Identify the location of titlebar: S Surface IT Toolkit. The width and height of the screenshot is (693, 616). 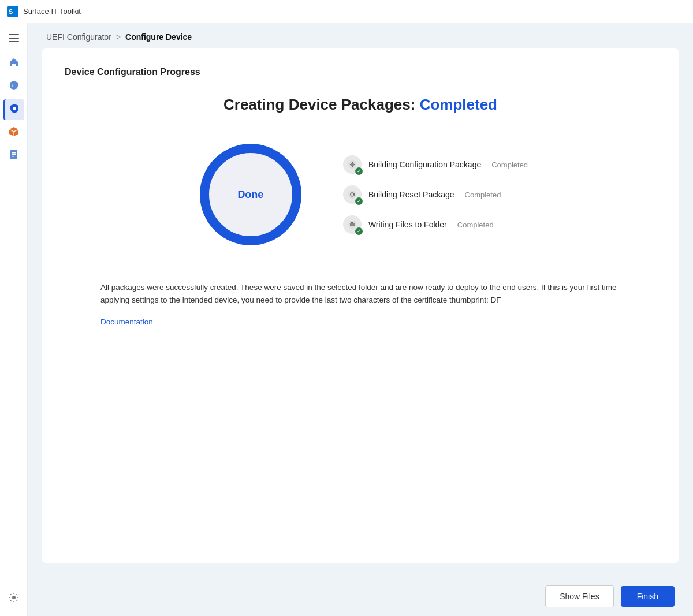
(346, 12).